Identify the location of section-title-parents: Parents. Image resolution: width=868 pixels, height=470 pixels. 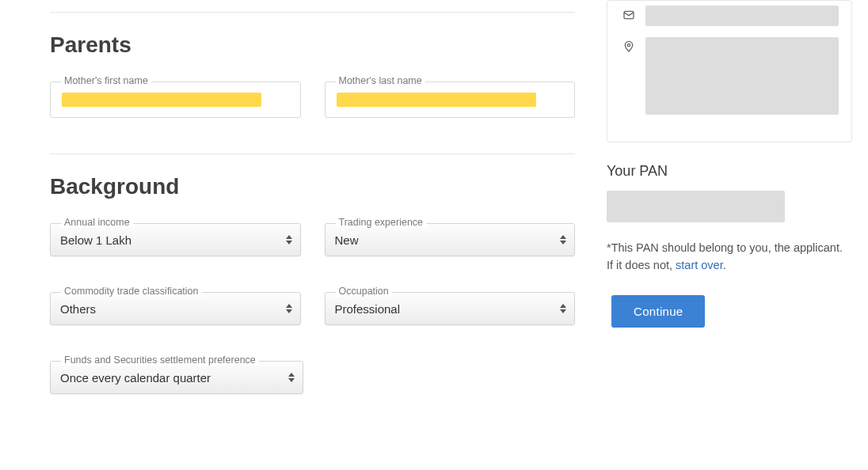
(312, 45).